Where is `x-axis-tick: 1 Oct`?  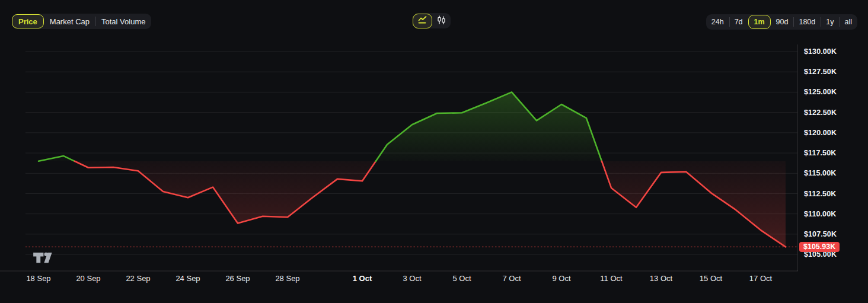
x-axis-tick: 1 Oct is located at coordinates (362, 279).